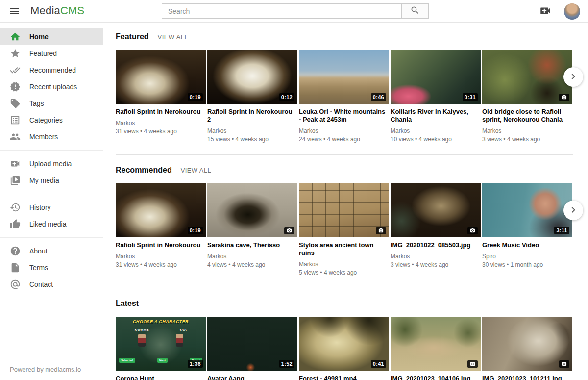  Describe the element at coordinates (527, 245) in the screenshot. I see `media-title: Greek Music Video` at that location.